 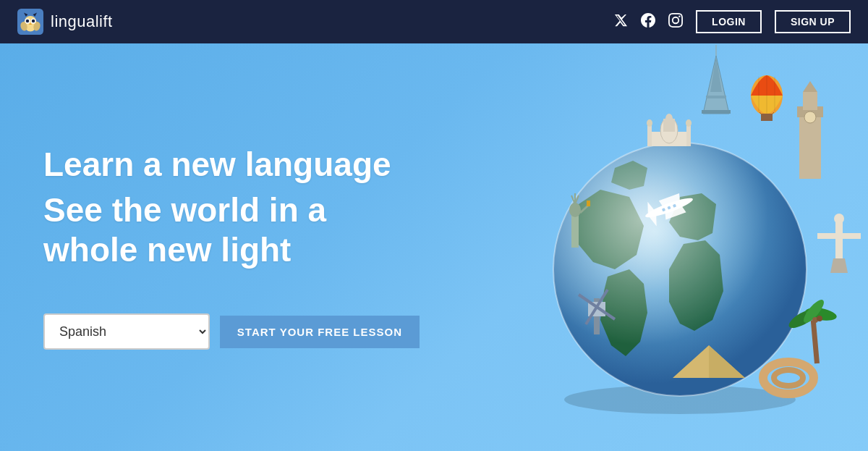 What do you see at coordinates (231, 332) in the screenshot?
I see `hero-cta: Spanish Japanese French German Mandarin …` at bounding box center [231, 332].